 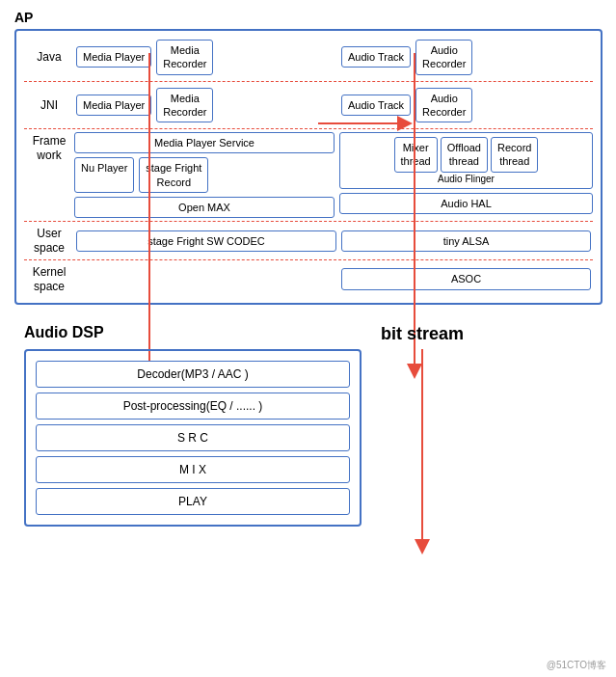 I want to click on java-right: Audio Track AudioRecorder, so click(x=467, y=58).